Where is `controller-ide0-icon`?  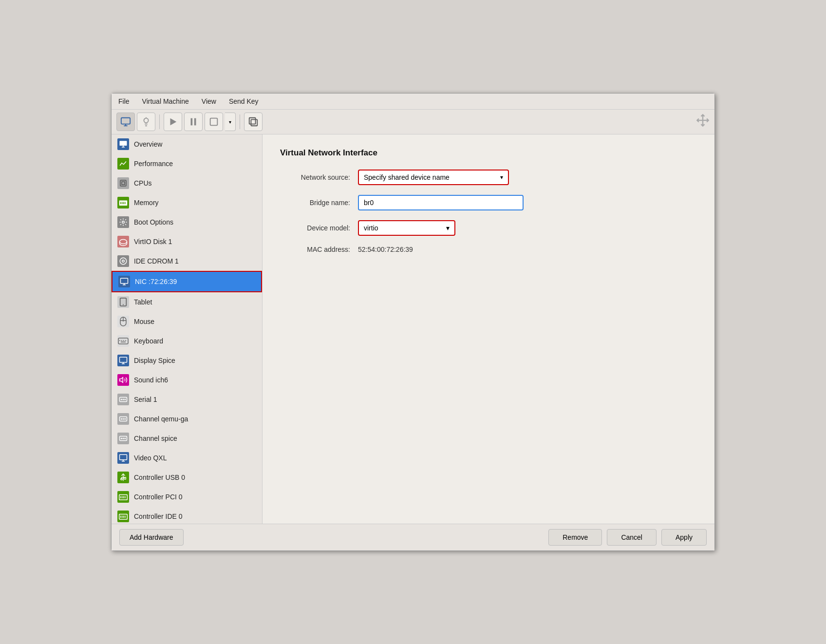 controller-ide0-icon is located at coordinates (123, 516).